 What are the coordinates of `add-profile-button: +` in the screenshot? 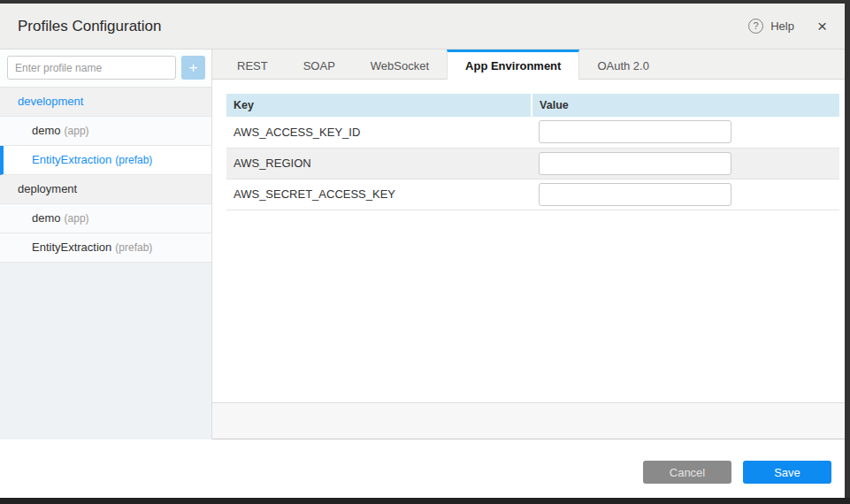 It's located at (193, 67).